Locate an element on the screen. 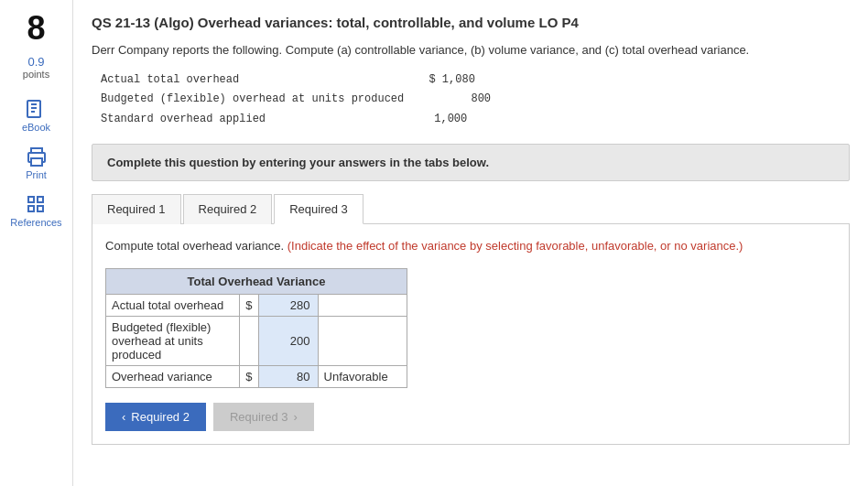 Image resolution: width=868 pixels, height=486 pixels. financial-row-2: Budgeted (flexible) overhead at units pr… is located at coordinates (475, 100).